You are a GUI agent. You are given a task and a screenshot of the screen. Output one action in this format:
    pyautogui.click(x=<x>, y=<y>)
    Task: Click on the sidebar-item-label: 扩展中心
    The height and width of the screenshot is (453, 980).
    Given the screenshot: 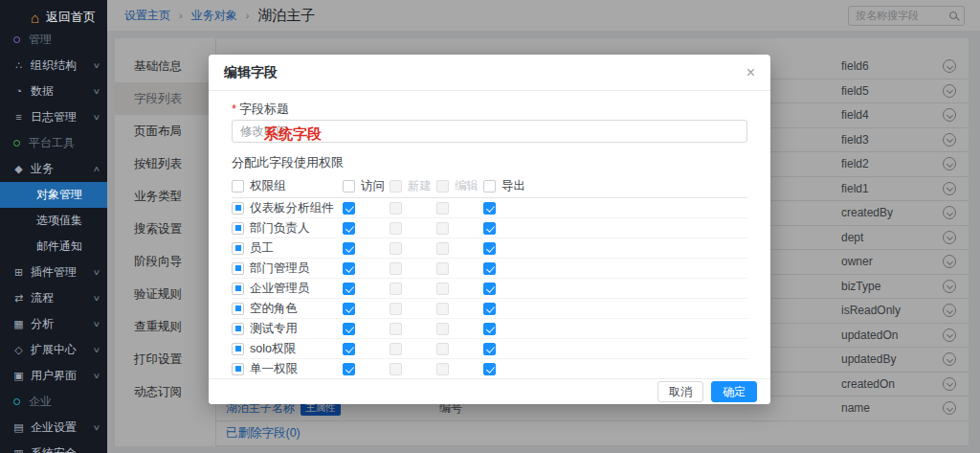 What is the action you would take?
    pyautogui.click(x=54, y=351)
    